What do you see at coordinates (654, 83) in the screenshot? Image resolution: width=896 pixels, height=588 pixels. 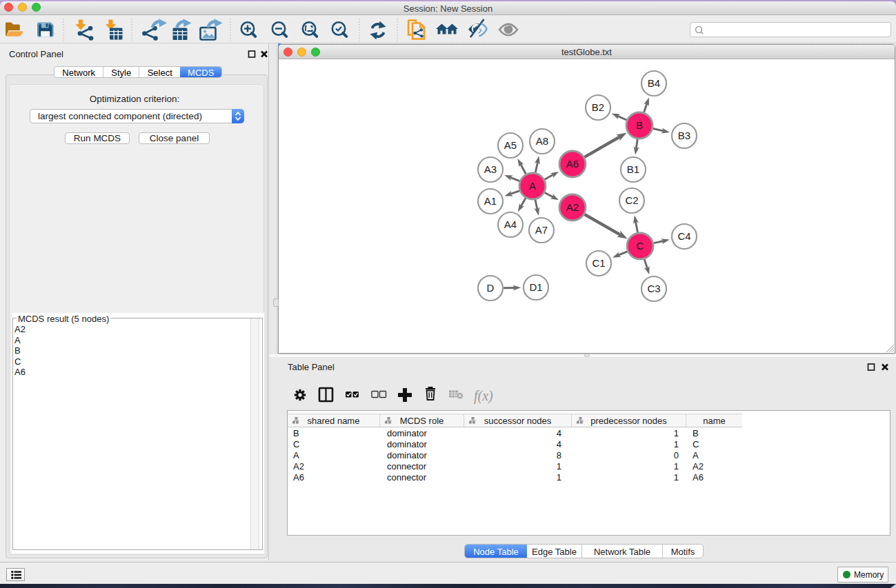 I see `svg-text: B4` at bounding box center [654, 83].